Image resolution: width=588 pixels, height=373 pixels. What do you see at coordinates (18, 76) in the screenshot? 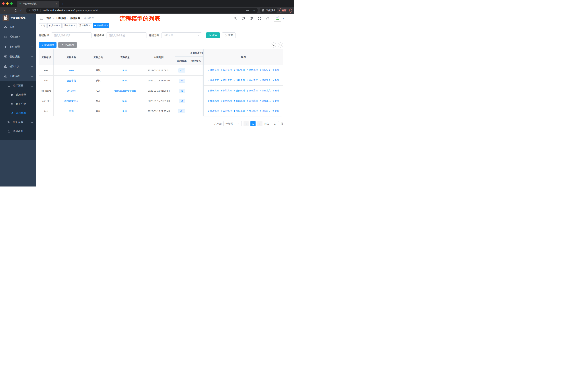
I see `sidebar-item-workflow: 工作流程` at bounding box center [18, 76].